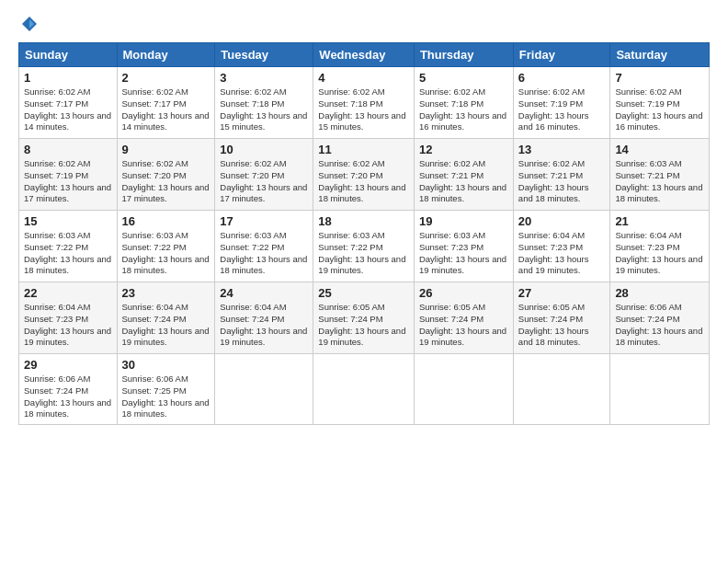  Describe the element at coordinates (660, 175) in the screenshot. I see `calendar-cell: 14Sunrise: 6:03 AMSunset: 7:21 PMDayligh…` at that location.